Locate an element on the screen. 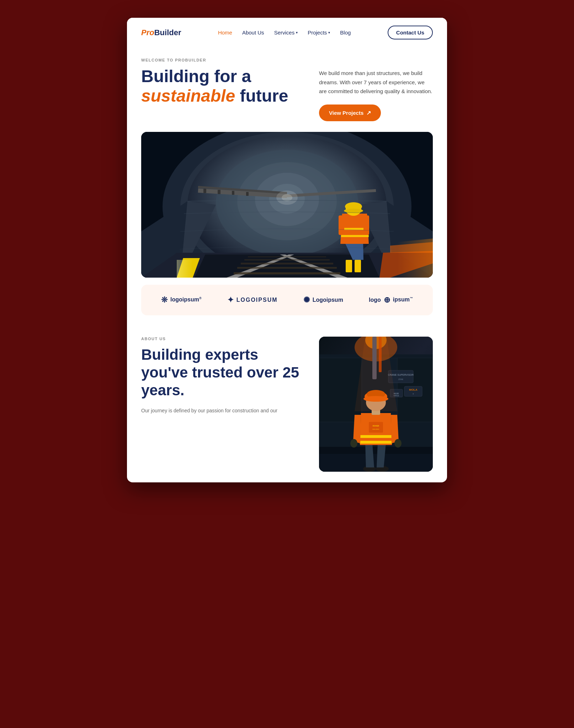  hero-description: We build more than just structures, we b… is located at coordinates (376, 82).